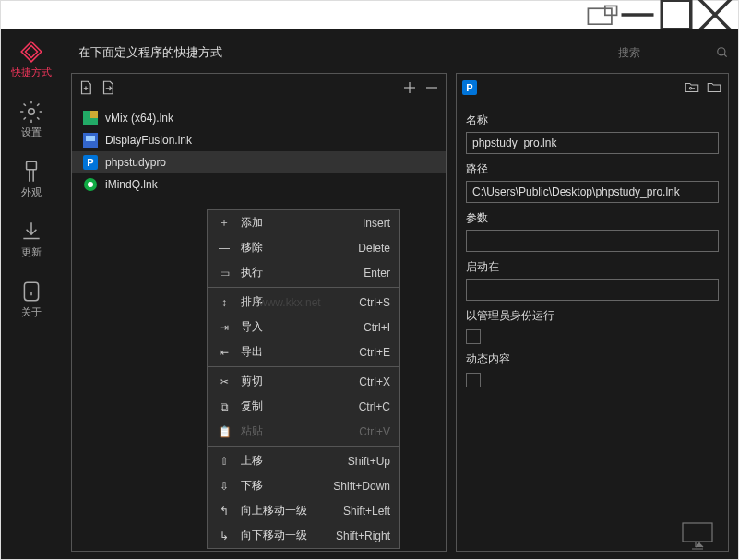  I want to click on footer-icon, so click(697, 537).